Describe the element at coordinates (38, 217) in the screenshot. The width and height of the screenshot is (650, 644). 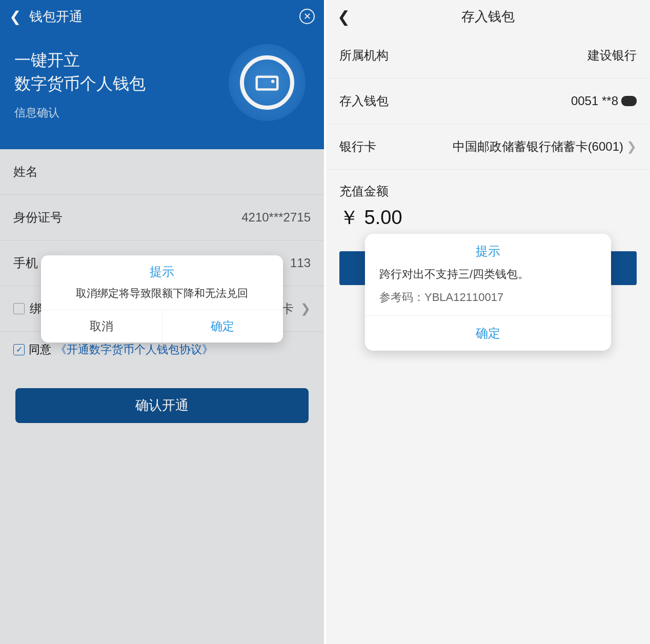
I see `field-id-label: 身份证号` at that location.